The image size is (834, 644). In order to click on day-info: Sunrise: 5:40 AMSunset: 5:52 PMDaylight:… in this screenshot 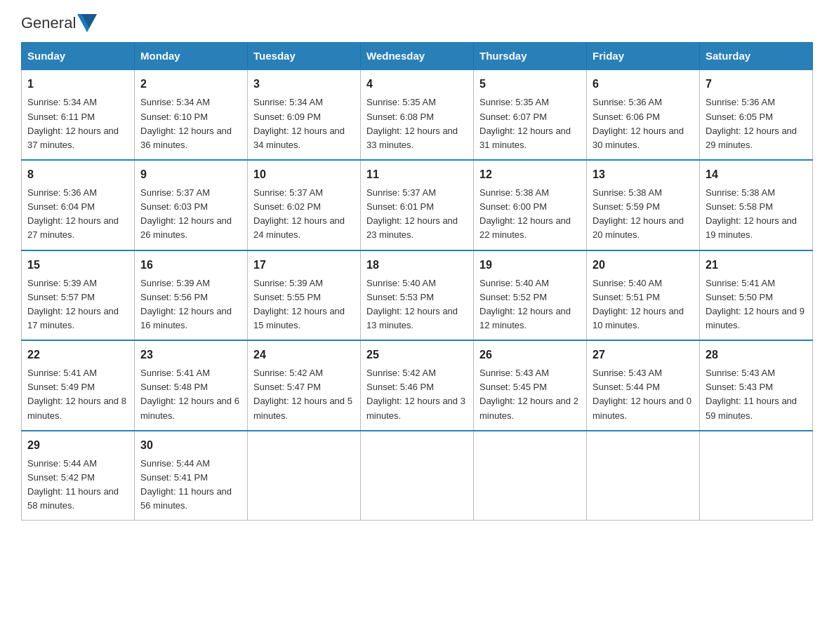, I will do `click(525, 304)`.